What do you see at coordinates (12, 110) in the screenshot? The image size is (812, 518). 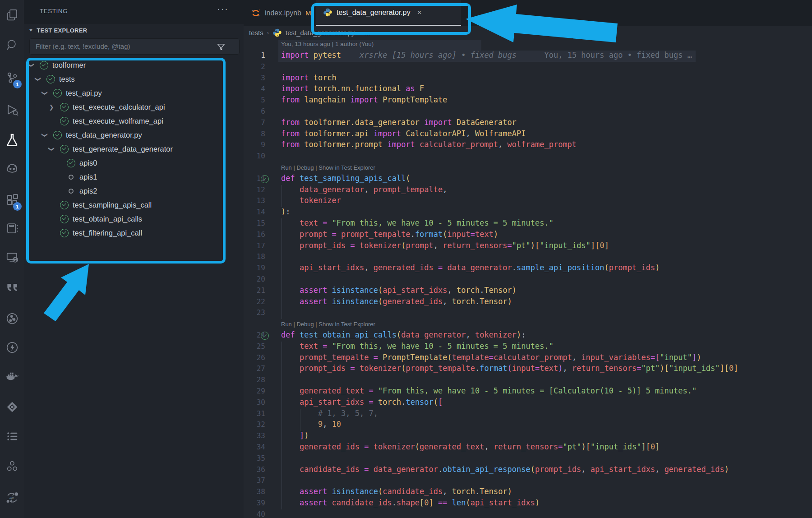 I see `run-debug-icon` at bounding box center [12, 110].